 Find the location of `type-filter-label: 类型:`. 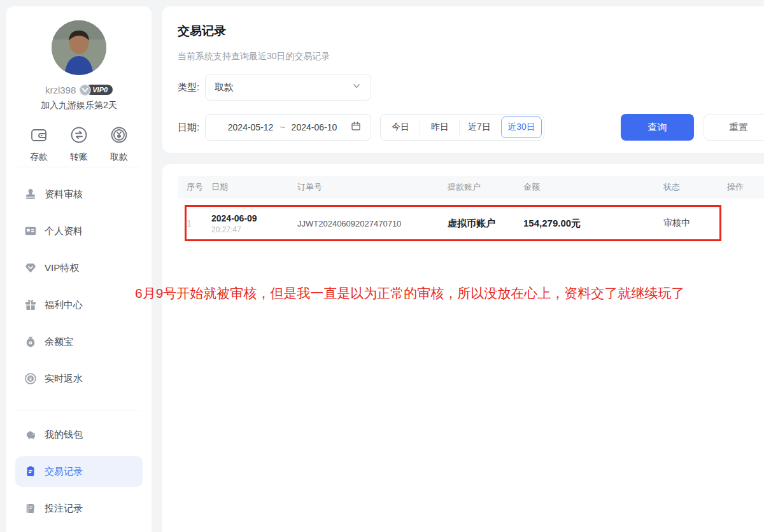

type-filter-label: 类型: is located at coordinates (188, 87).